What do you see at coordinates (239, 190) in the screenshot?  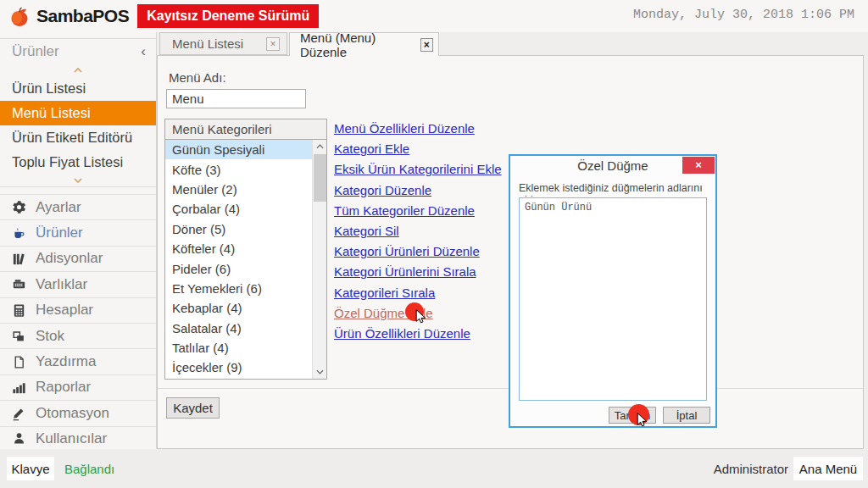 I see `category-row: Menüler (2)` at bounding box center [239, 190].